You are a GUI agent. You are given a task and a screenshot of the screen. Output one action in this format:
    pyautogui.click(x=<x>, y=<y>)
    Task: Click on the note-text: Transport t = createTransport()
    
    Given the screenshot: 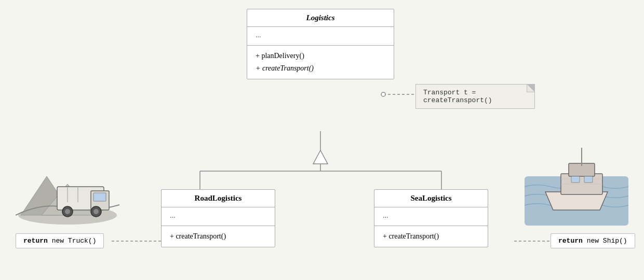 What is the action you would take?
    pyautogui.click(x=458, y=96)
    